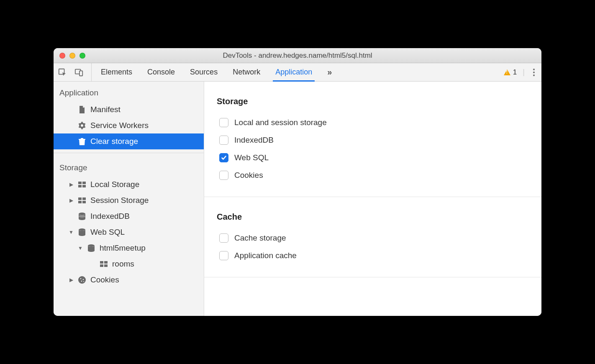 This screenshot has height=364, width=595. What do you see at coordinates (294, 72) in the screenshot?
I see `tab-application: Application` at bounding box center [294, 72].